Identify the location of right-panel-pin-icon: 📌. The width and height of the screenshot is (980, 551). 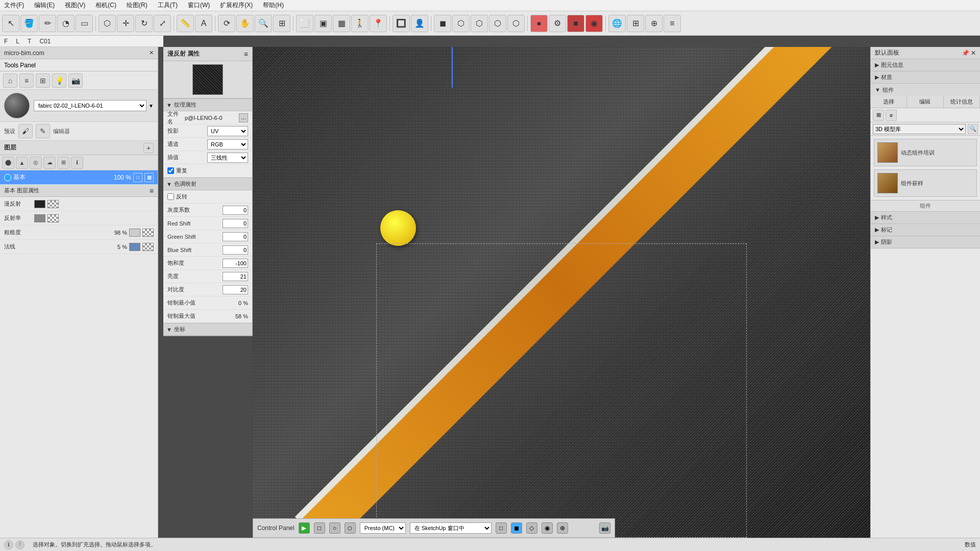
(966, 53).